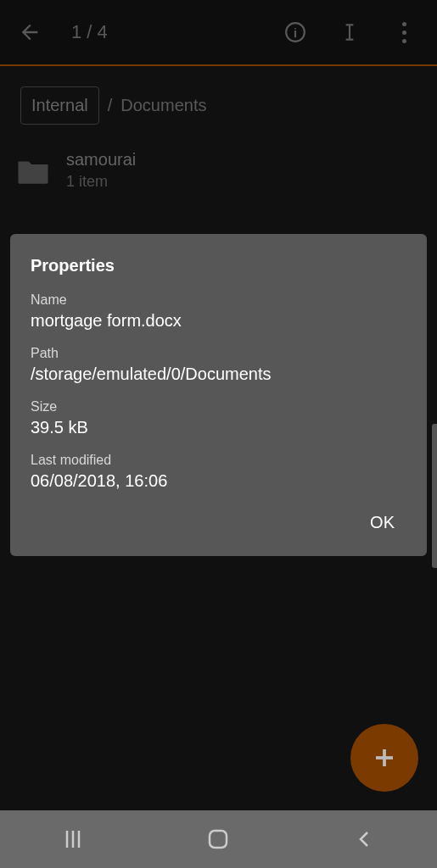  What do you see at coordinates (218, 839) in the screenshot?
I see `nav-home` at bounding box center [218, 839].